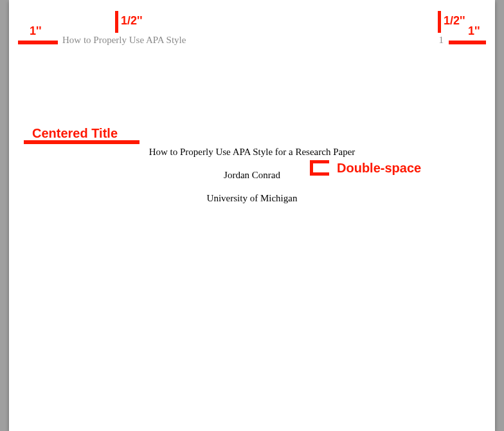 Image resolution: width=504 pixels, height=431 pixels. Describe the element at coordinates (38, 42) in the screenshot. I see `annotation-left-margin-line` at that location.